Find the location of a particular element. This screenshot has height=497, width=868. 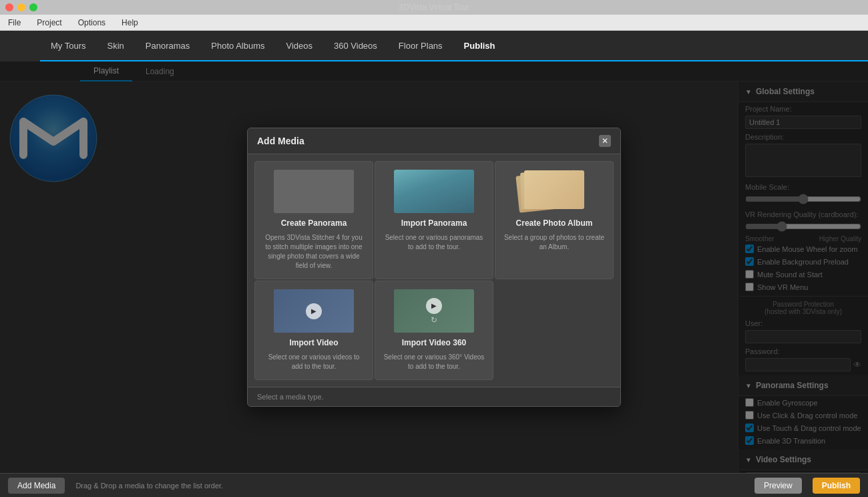

import-video-thumb: ▶ is located at coordinates (314, 311).